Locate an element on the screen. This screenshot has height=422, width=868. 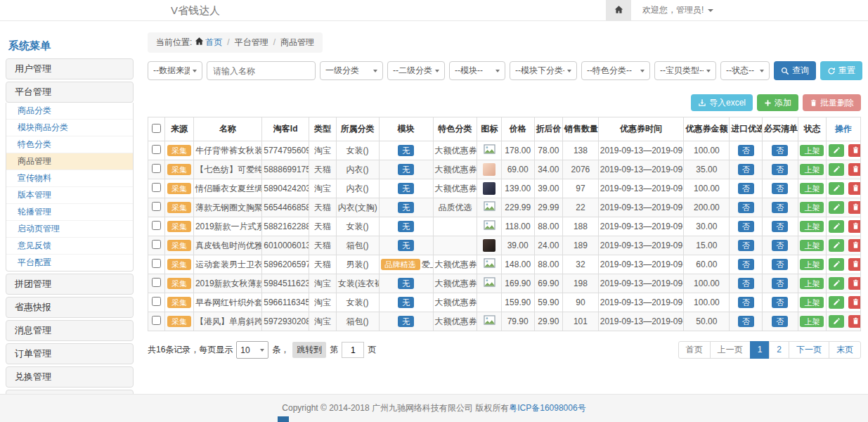
filter-select-status: --状态-- is located at coordinates (745, 70).